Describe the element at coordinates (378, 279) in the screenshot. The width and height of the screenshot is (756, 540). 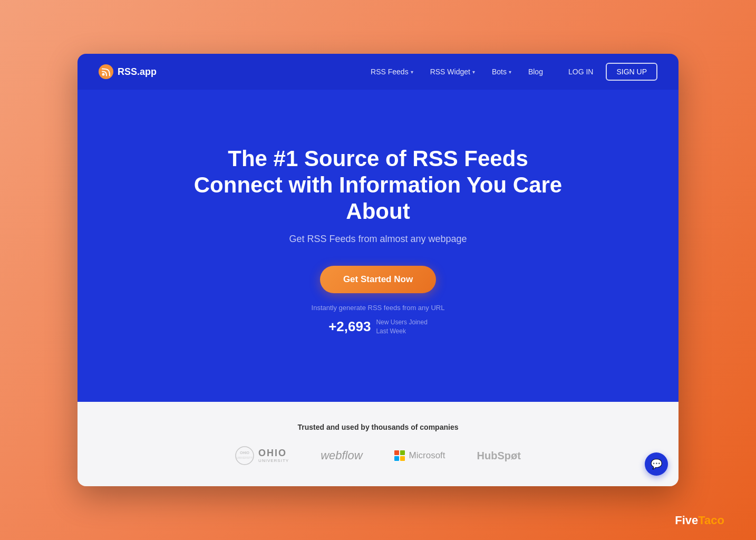
I see `get-started-button: Get Started Now` at that location.